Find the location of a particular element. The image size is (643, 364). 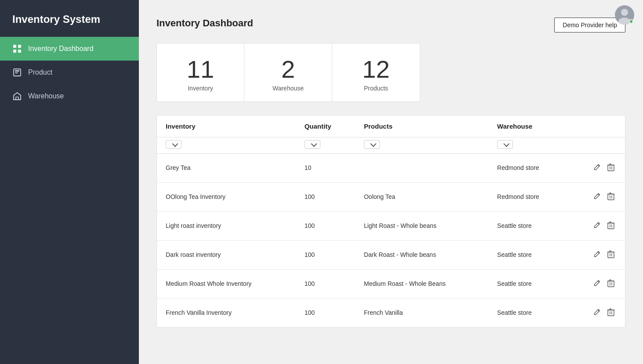

cell-products: Light Roast - Whole beans is located at coordinates (422, 226).